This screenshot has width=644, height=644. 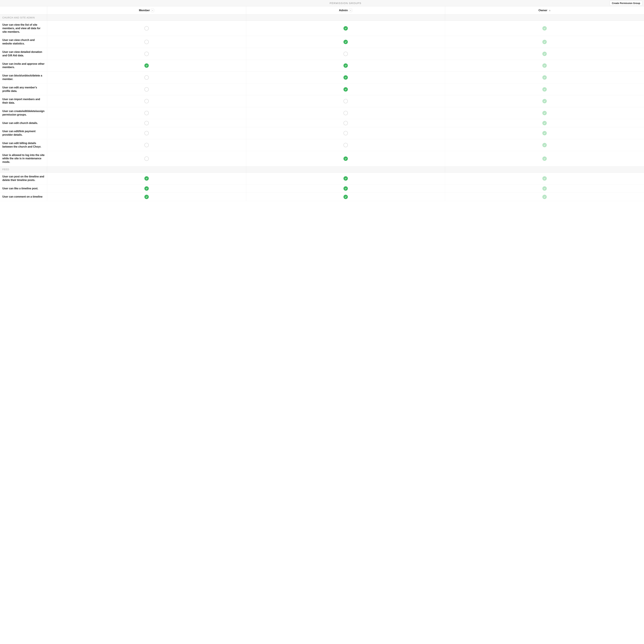 I want to click on lock-icon, so click(x=550, y=11).